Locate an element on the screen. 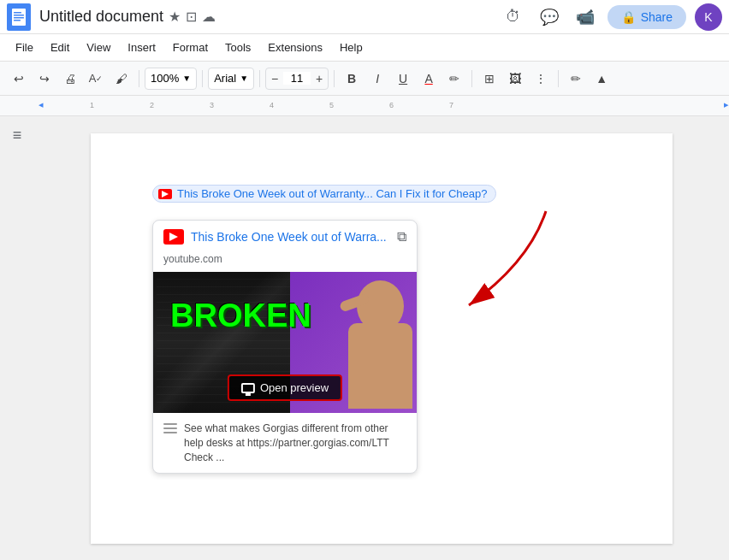 The height and width of the screenshot is (560, 729). menu-file: File is located at coordinates (24, 48).